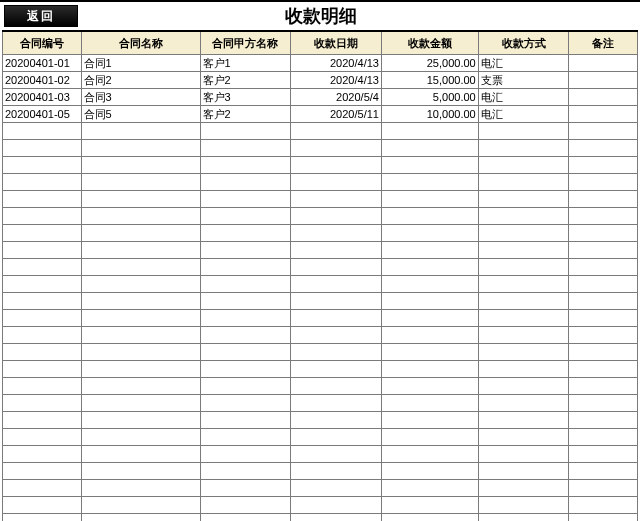 This screenshot has width=640, height=521. What do you see at coordinates (42, 64) in the screenshot?
I see `cell-id: 20200401-01` at bounding box center [42, 64].